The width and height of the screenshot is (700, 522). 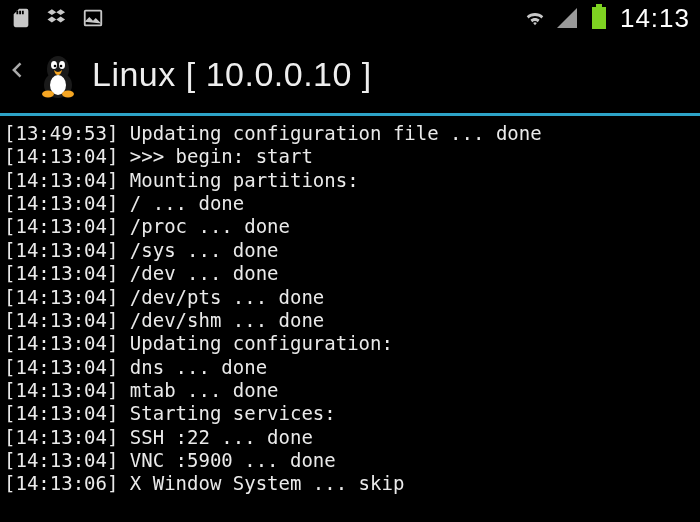 I want to click on status-bar-right: 14:13, so click(x=607, y=18).